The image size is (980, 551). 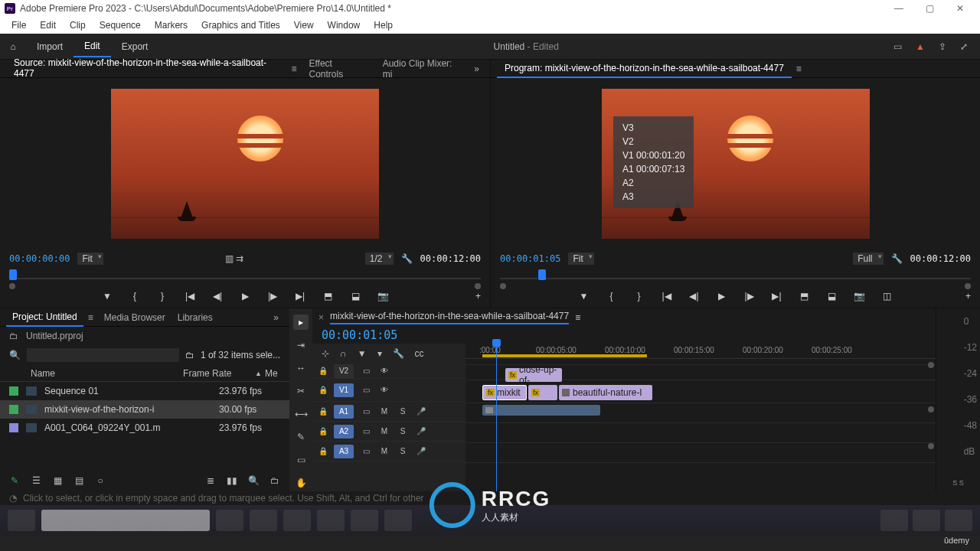 I want to click on freeform-view-icon: ▤, so click(x=79, y=481).